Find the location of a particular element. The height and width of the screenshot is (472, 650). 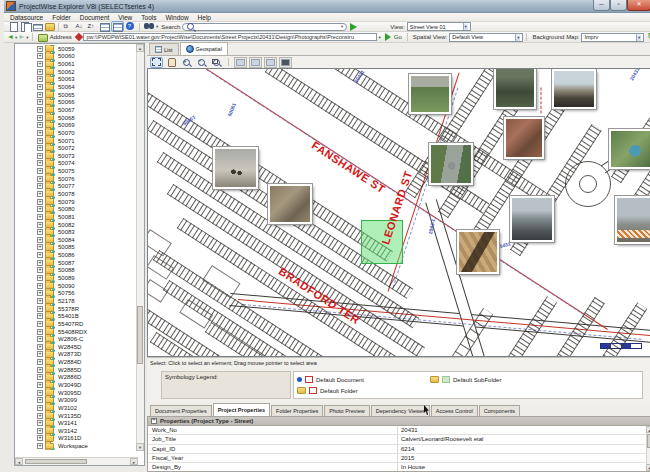

scroll-left-arrow: ◄ is located at coordinates (19, 462).